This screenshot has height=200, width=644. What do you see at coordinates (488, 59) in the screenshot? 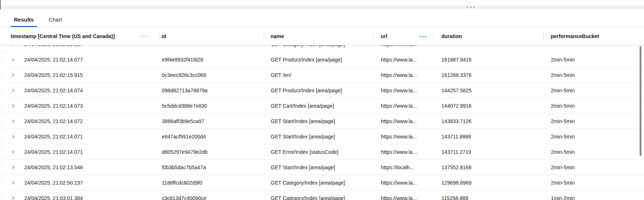
I see `cell-duration: 161887.9416` at bounding box center [488, 59].